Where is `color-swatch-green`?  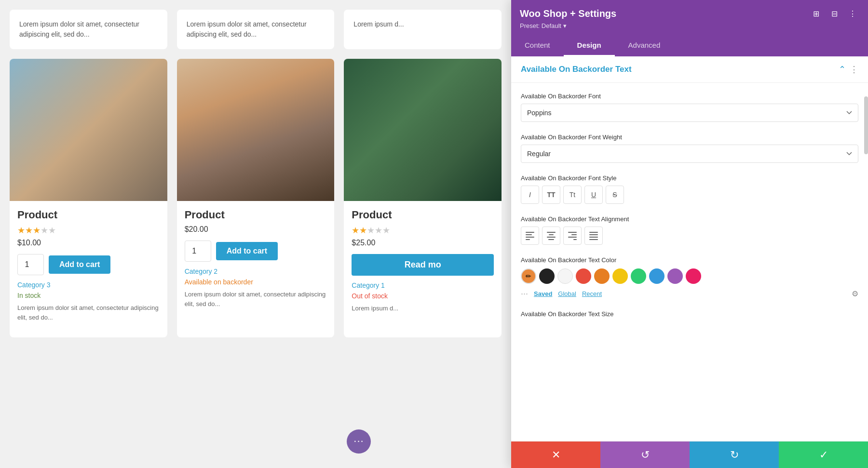
color-swatch-green is located at coordinates (638, 276).